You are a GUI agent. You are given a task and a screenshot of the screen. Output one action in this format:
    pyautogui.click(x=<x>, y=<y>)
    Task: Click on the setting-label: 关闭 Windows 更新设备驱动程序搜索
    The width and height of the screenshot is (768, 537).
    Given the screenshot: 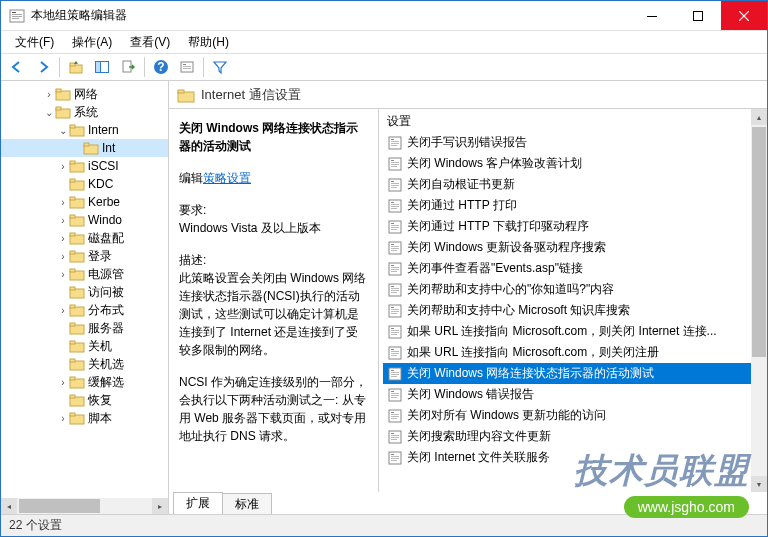 What is the action you would take?
    pyautogui.click(x=506, y=248)
    